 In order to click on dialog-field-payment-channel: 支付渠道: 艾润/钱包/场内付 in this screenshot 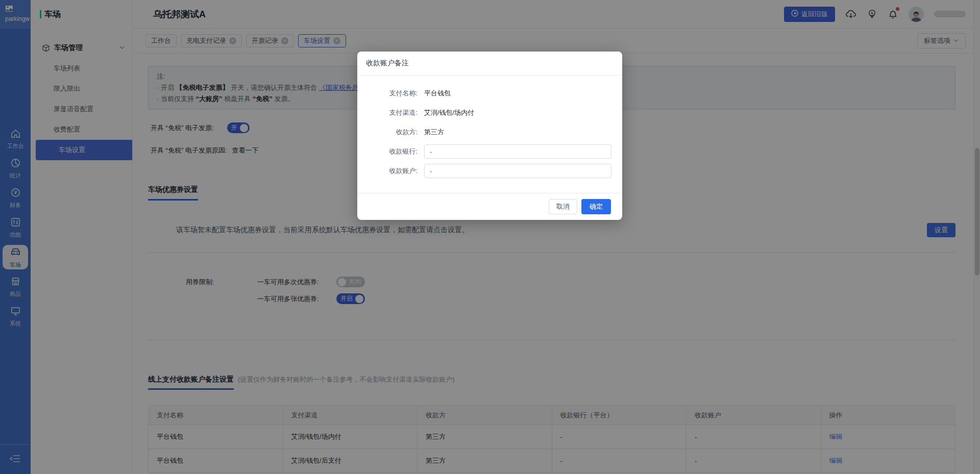, I will do `click(490, 113)`.